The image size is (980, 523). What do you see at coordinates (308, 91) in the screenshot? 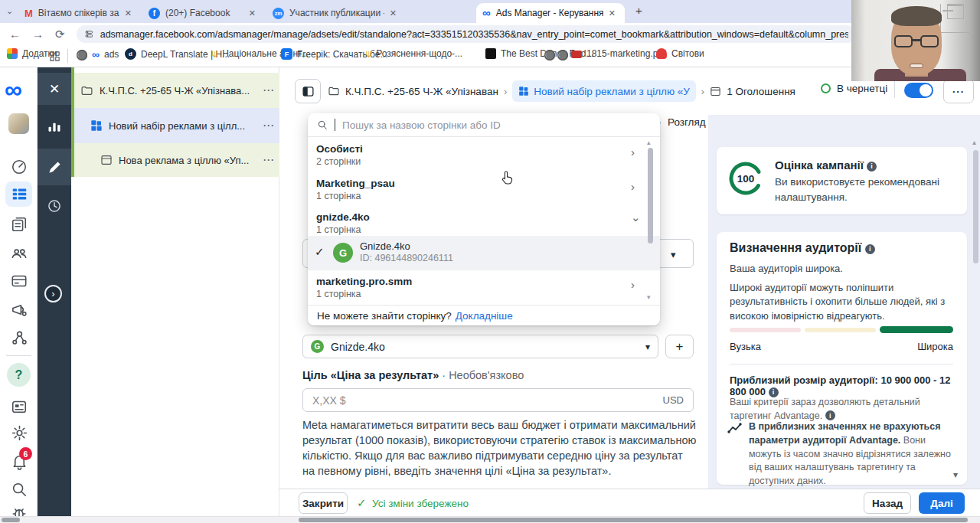
I see `toggle-sidebar-button` at bounding box center [308, 91].